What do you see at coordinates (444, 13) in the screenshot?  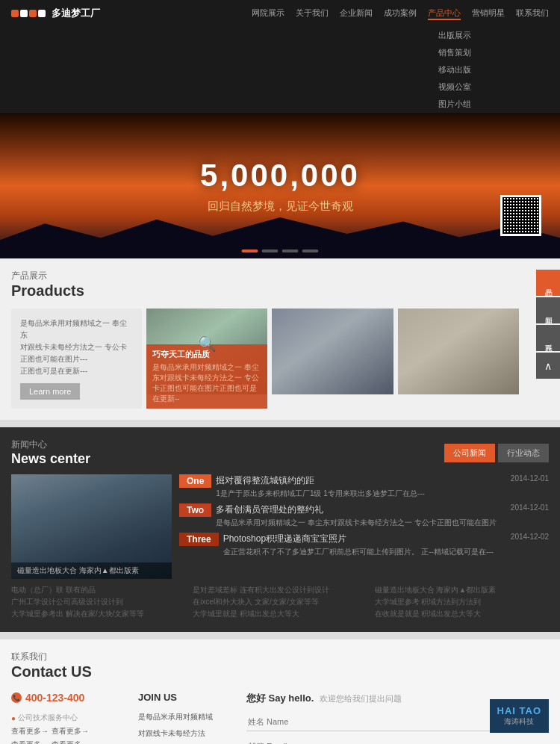 I see `nav-item-4: 产品中心` at bounding box center [444, 13].